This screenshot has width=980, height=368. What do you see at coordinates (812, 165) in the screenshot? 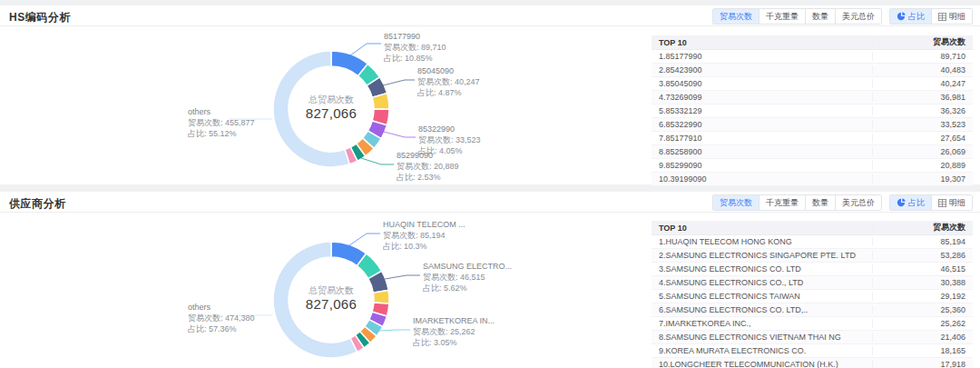
I see `table-row: 9.8529909020,889` at bounding box center [812, 165].